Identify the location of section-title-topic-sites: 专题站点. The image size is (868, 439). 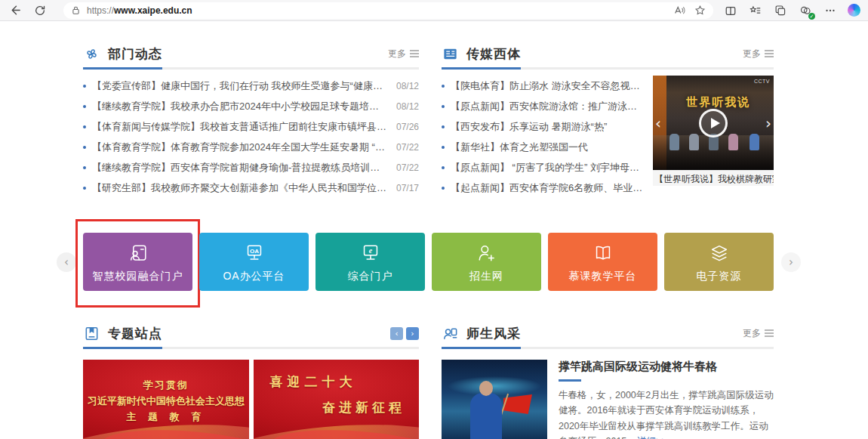
(135, 334).